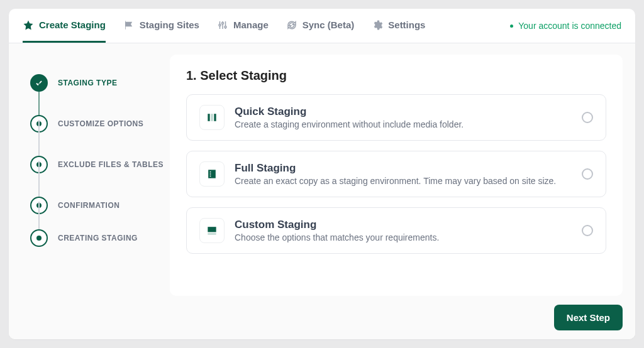 Image resolution: width=644 pixels, height=348 pixels. What do you see at coordinates (396, 231) in the screenshot?
I see `option-custom-staging: Custom Staging Choose the options that m…` at bounding box center [396, 231].